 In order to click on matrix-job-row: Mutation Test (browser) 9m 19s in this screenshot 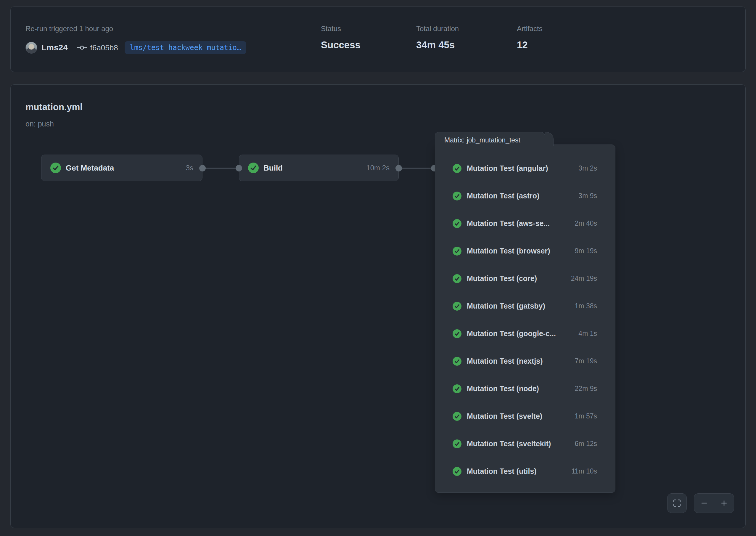, I will do `click(525, 251)`.